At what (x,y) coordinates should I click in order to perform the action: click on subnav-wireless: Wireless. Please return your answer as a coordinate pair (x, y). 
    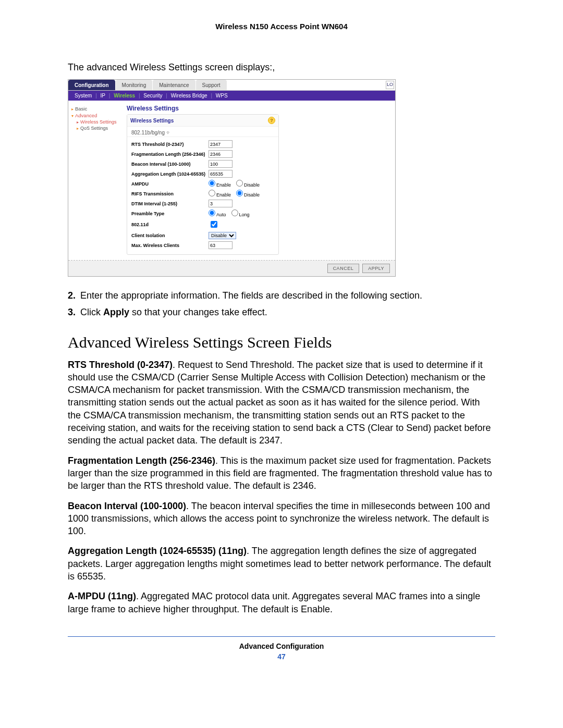
    Looking at the image, I should click on (124, 96).